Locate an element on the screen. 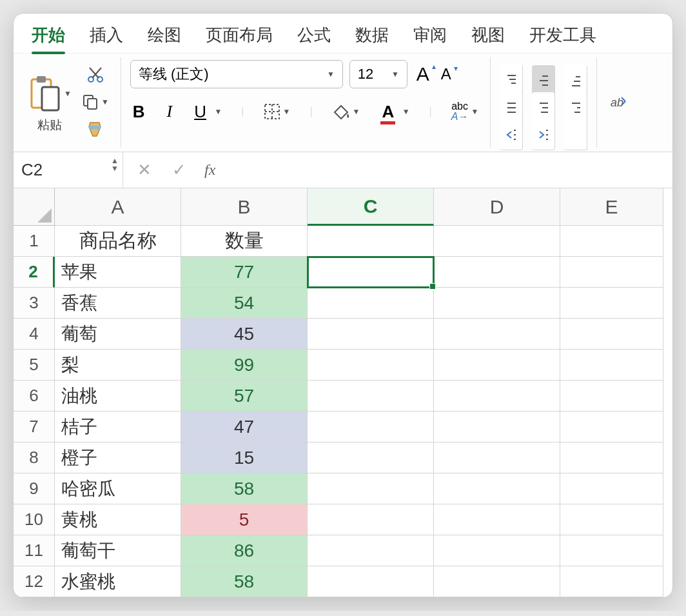 This screenshot has height=616, width=686. tab-developer: 开发工具 is located at coordinates (563, 39).